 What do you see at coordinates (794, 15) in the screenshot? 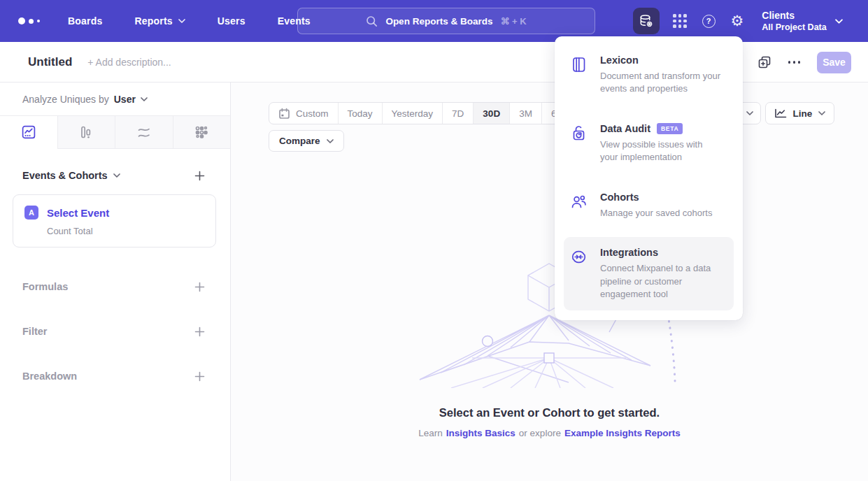
I see `org-name: Clients` at bounding box center [794, 15].